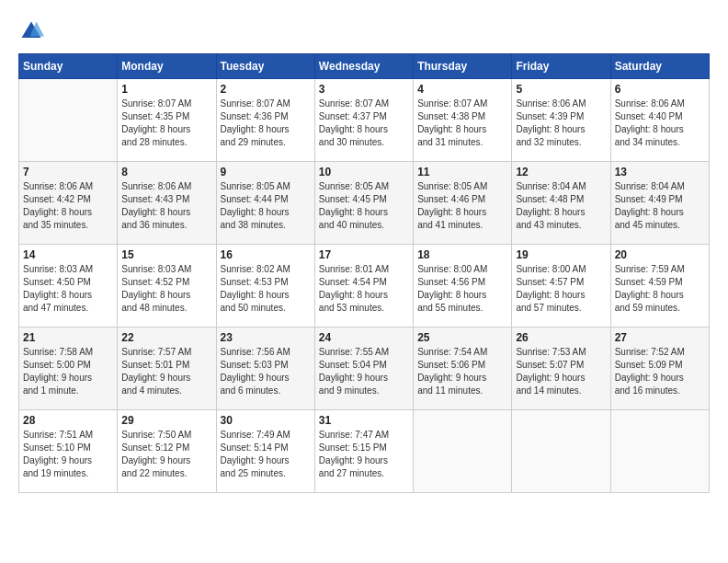 The height and width of the screenshot is (563, 728). I want to click on day-info: Sunrise: 7:56 AM Sunset: 5:03 PM Dayligh…, so click(266, 372).